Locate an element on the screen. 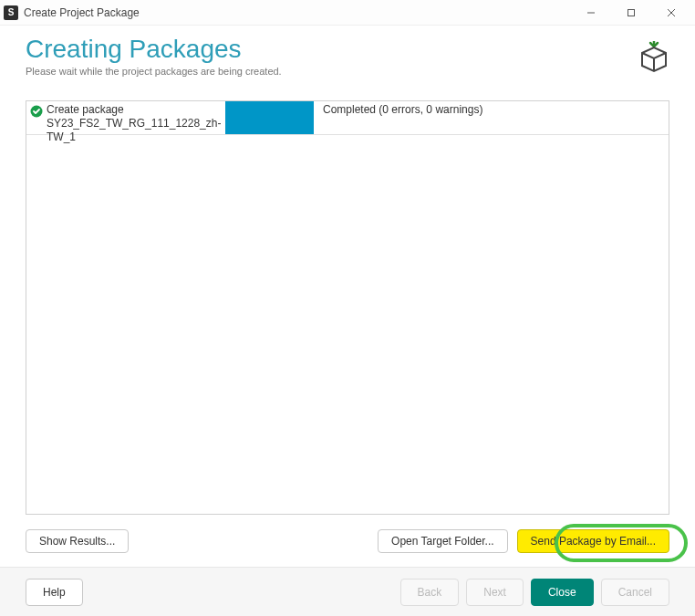  row-status-label: Completed (0 errors, 0 warnings) is located at coordinates (493, 118).